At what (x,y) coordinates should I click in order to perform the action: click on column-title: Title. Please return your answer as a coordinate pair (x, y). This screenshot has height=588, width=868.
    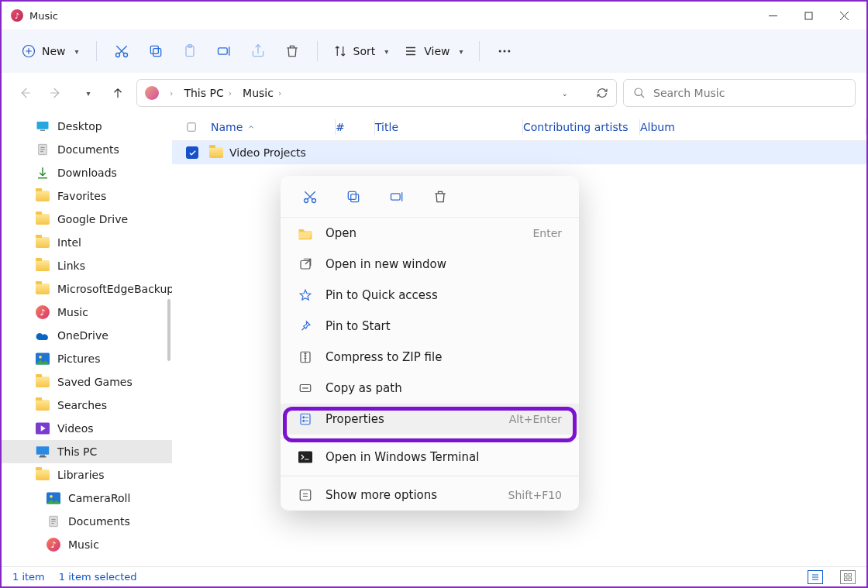
    Looking at the image, I should click on (449, 127).